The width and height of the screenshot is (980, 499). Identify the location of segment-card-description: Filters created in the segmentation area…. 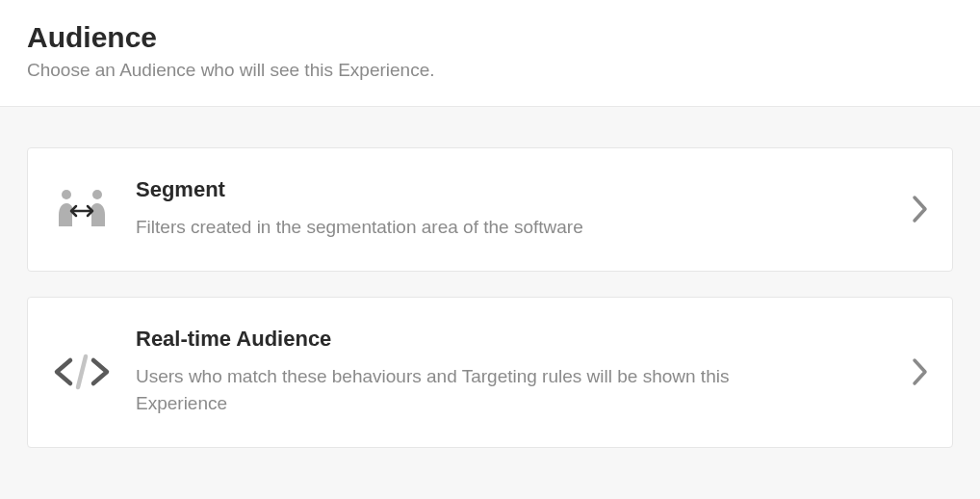
(444, 227).